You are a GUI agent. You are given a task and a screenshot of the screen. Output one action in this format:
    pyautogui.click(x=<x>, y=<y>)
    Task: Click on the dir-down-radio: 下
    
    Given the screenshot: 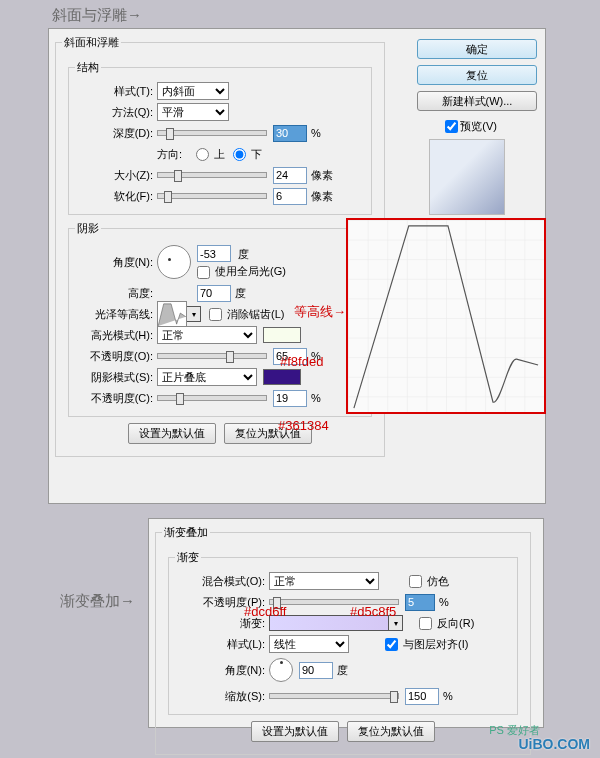 What is the action you would take?
    pyautogui.click(x=248, y=154)
    